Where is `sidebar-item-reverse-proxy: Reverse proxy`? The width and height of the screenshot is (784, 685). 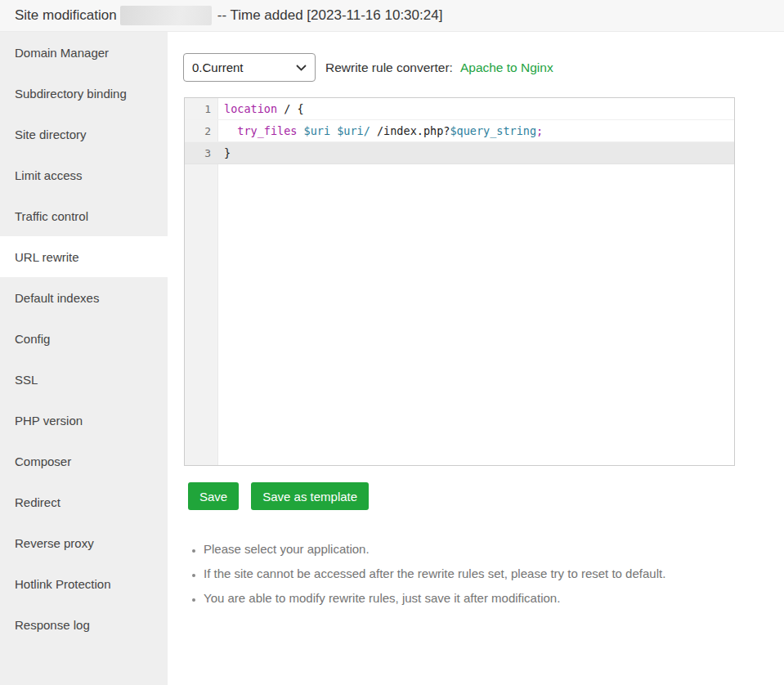 sidebar-item-reverse-proxy: Reverse proxy is located at coordinates (83, 543).